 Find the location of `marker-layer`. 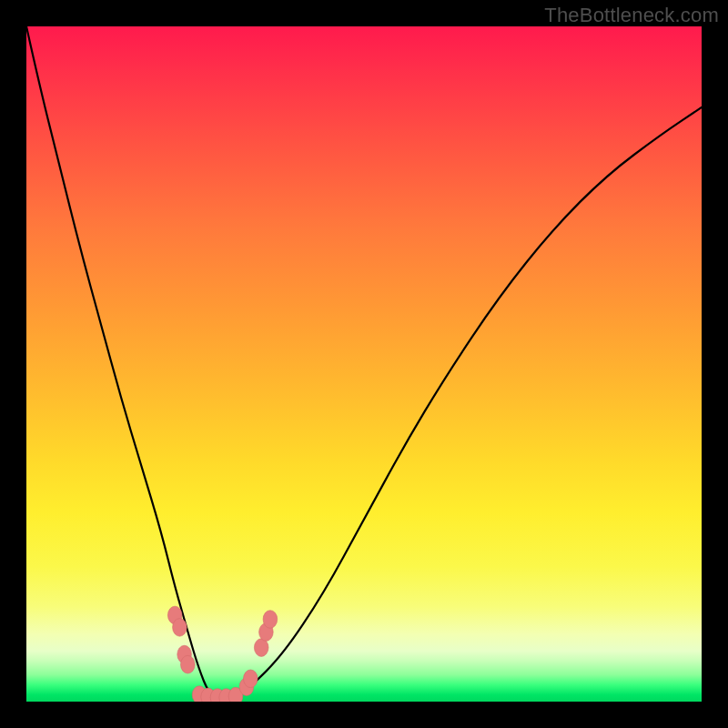

marker-layer is located at coordinates (222, 653).